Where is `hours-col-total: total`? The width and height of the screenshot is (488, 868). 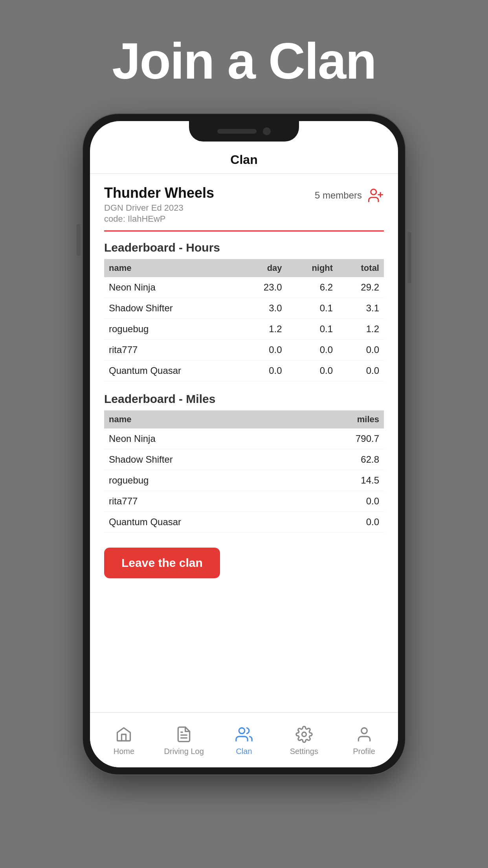 hours-col-total: total is located at coordinates (361, 268).